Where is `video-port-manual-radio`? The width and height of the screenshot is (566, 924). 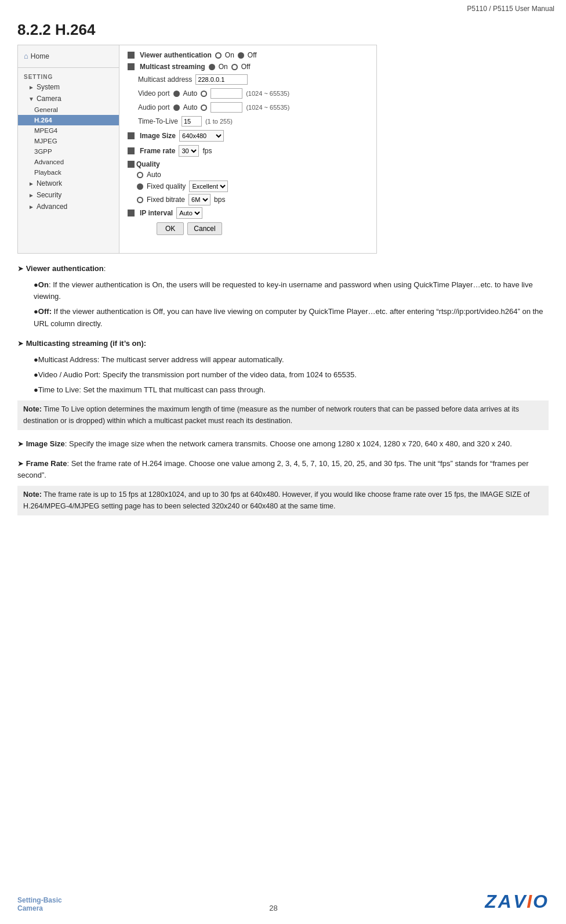 video-port-manual-radio is located at coordinates (204, 94).